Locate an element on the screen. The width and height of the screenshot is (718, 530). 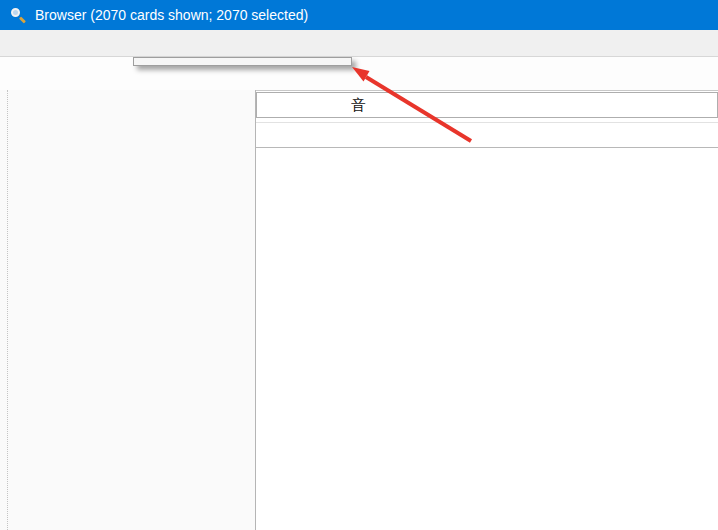
menu-bar is located at coordinates (359, 44).